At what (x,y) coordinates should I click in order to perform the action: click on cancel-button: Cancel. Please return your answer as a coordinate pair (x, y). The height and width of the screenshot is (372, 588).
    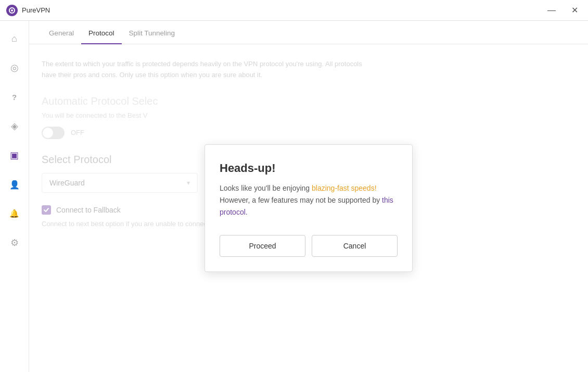
    Looking at the image, I should click on (355, 246).